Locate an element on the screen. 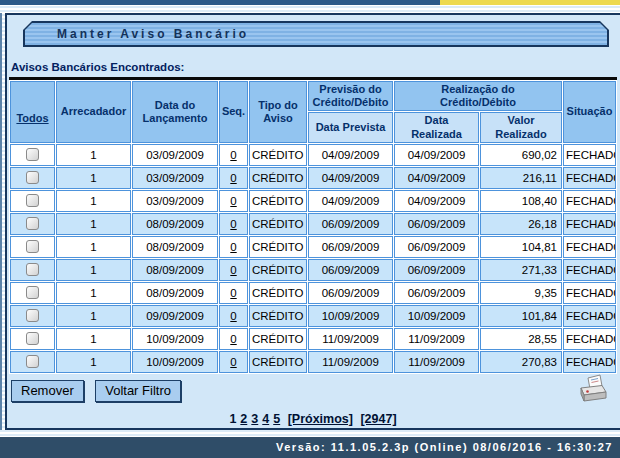 The width and height of the screenshot is (620, 458). footer-version-bar: Versão: 11.1.05.2.3p (Online) 08/06/2016… is located at coordinates (310, 448).